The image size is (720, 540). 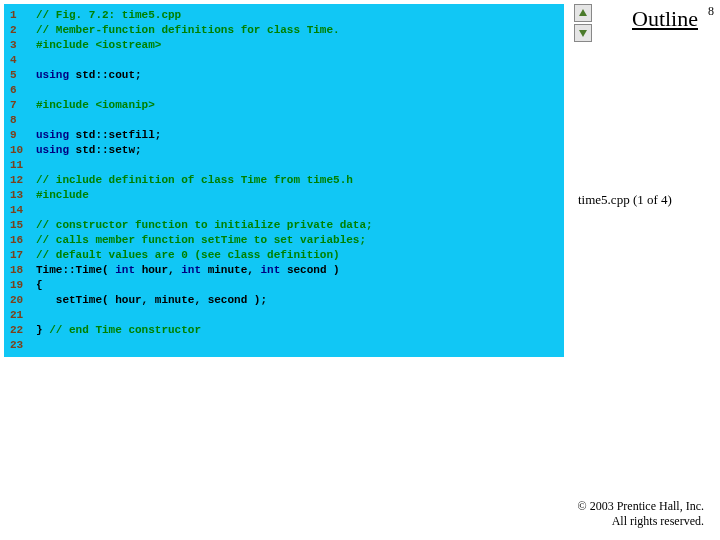 What do you see at coordinates (23, 346) in the screenshot?
I see `line-number: 23` at bounding box center [23, 346].